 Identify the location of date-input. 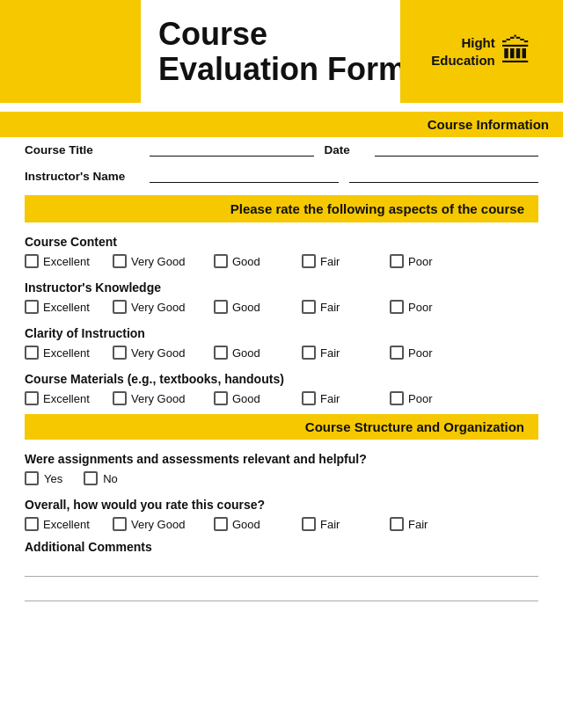
(457, 149).